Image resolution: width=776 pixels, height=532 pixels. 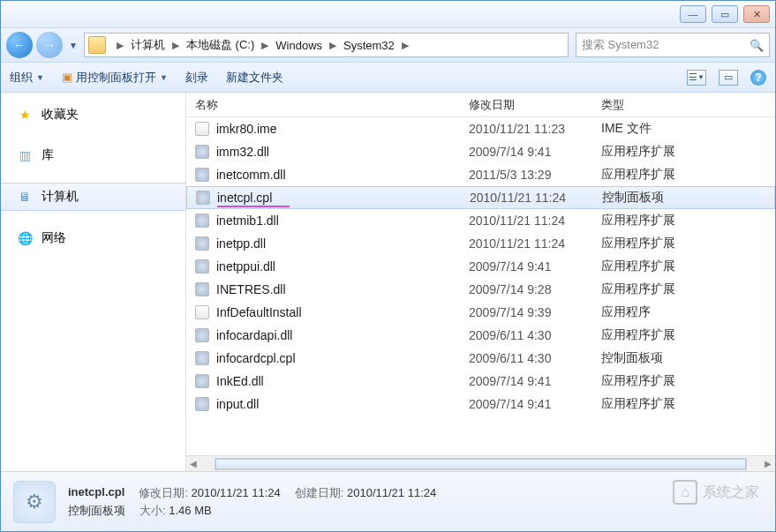 I want to click on sidebar-item-computer: 🖥计算机, so click(x=94, y=197).